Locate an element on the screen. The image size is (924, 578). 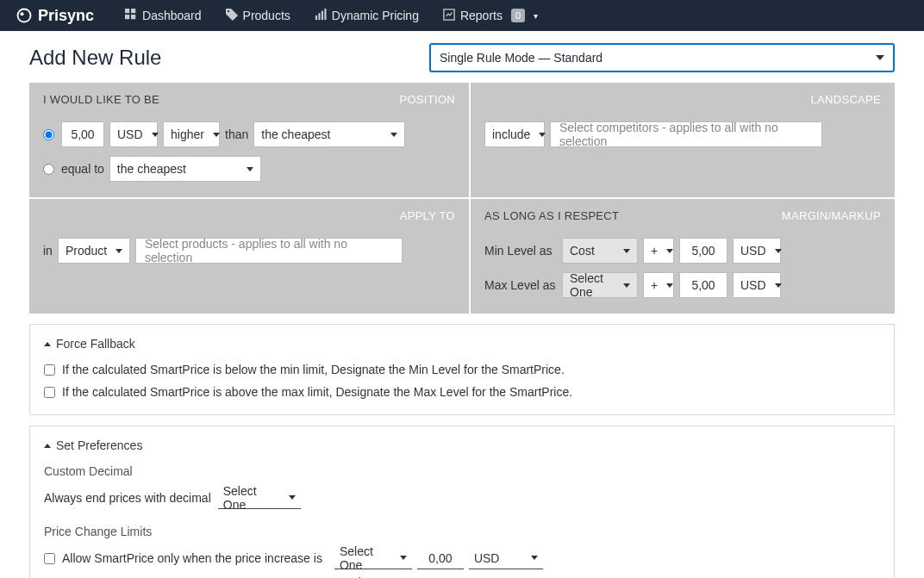
nav-dashboard: Dashboard is located at coordinates (164, 16).